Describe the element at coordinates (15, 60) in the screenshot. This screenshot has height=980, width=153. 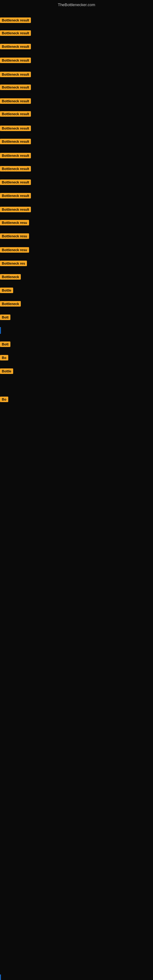
I see `bottleneck-badge-4: Bottleneck result` at that location.